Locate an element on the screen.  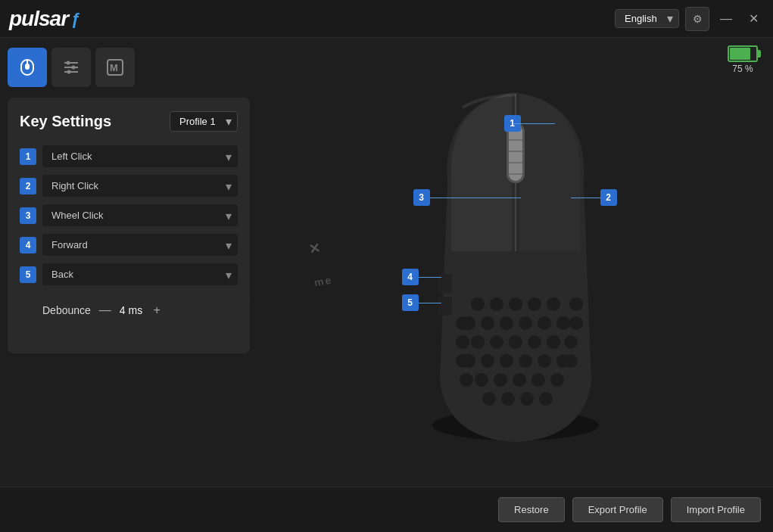
badge-2-line is located at coordinates (586, 198).